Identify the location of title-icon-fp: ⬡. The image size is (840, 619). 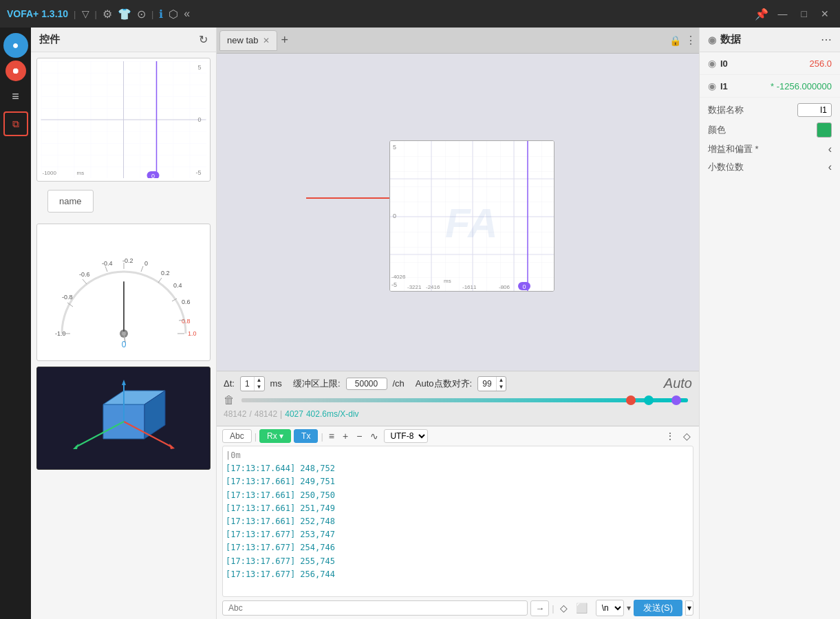
(173, 14).